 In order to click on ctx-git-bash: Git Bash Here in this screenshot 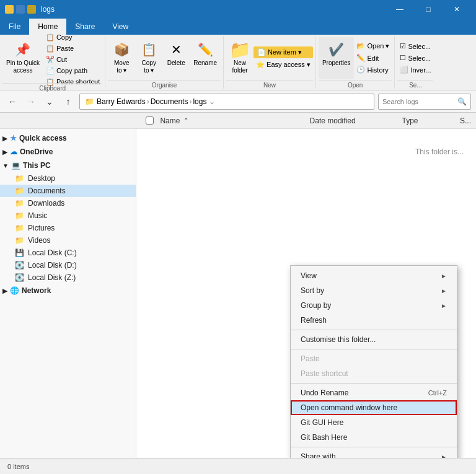, I will do `click(374, 437)`.